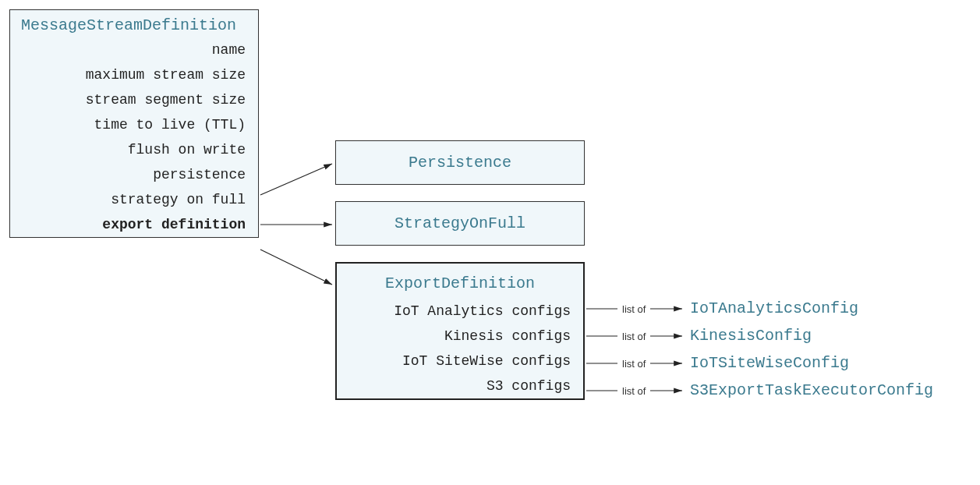  Describe the element at coordinates (134, 225) in the screenshot. I see `msd-prop-export: export definition` at that location.